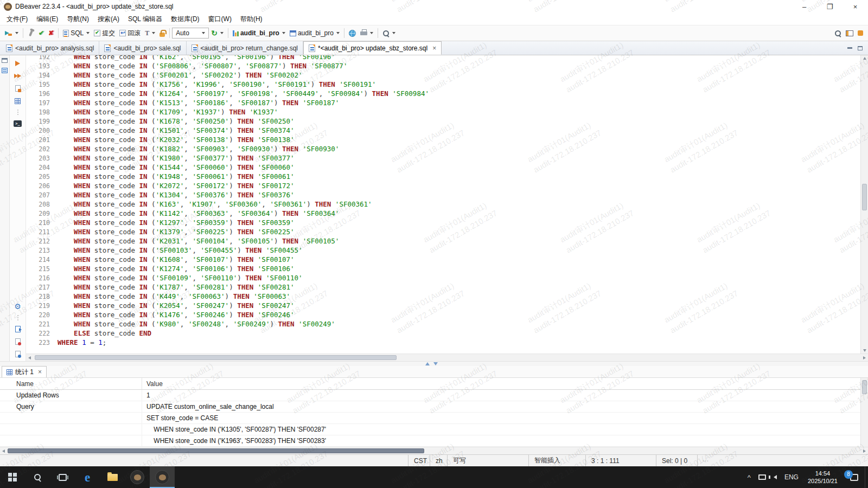 The image size is (868, 488). What do you see at coordinates (24, 372) in the screenshot?
I see `tab-statistics: 统计 1 ×` at bounding box center [24, 372].